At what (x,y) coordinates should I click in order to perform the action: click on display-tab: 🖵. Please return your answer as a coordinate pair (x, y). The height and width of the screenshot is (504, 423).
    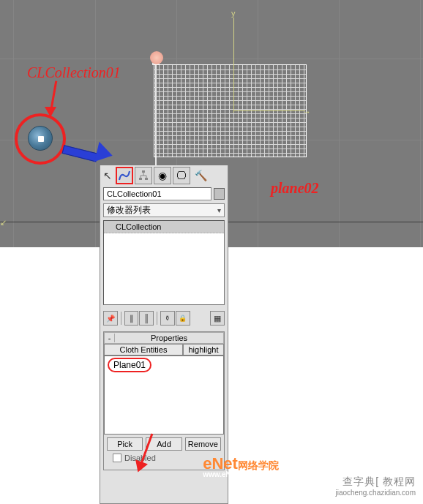
    Looking at the image, I should click on (181, 176).